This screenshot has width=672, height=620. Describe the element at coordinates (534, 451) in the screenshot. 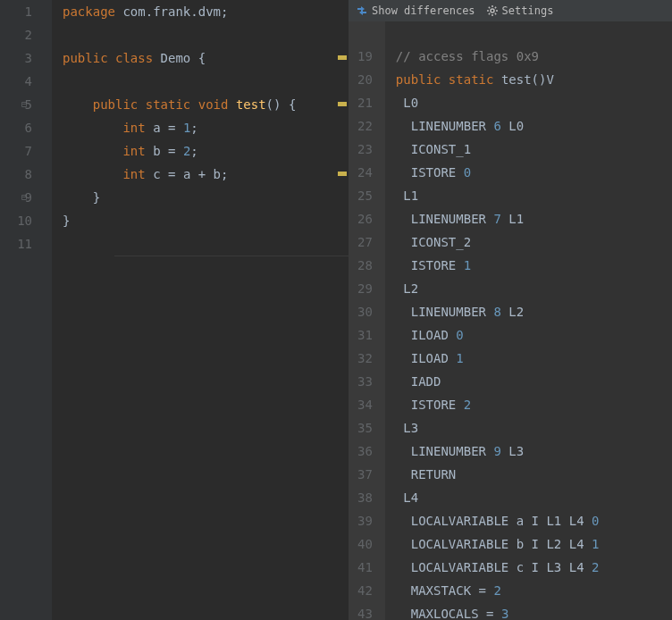

I see `code-line: LINENUMBER 9 L3` at that location.